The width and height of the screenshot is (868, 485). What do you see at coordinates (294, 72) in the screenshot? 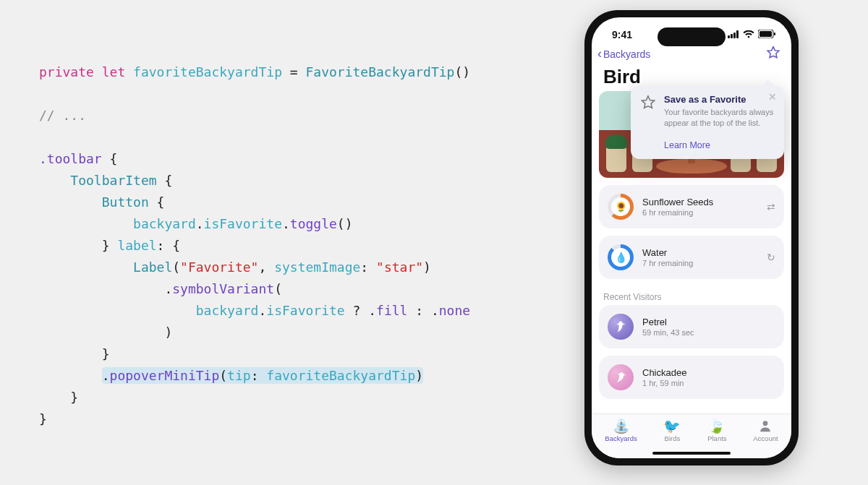
I see `eq: =` at bounding box center [294, 72].